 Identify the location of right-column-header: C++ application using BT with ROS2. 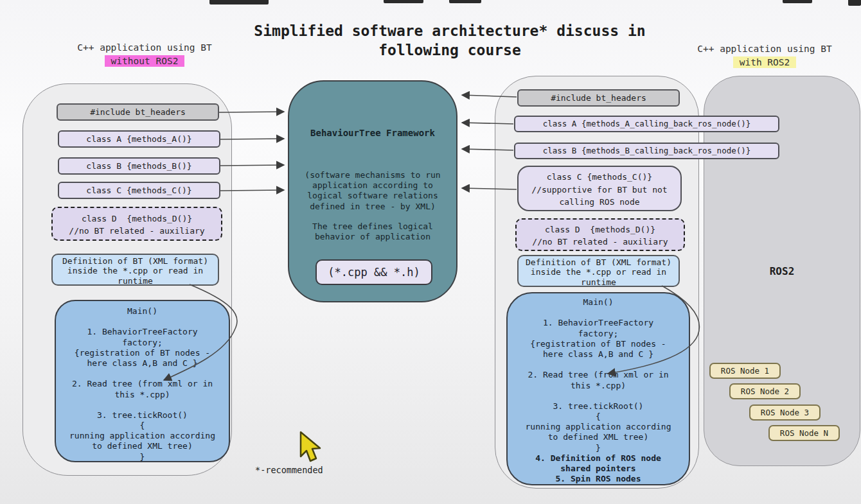
(765, 56).